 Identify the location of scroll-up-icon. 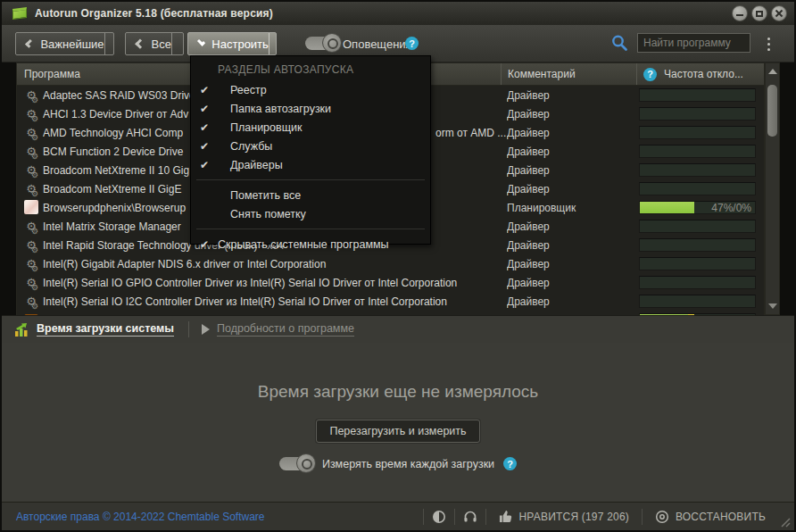
(773, 71).